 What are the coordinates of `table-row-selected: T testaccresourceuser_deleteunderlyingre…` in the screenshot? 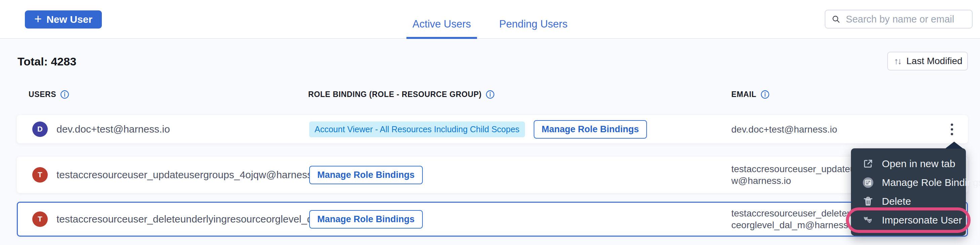 It's located at (492, 219).